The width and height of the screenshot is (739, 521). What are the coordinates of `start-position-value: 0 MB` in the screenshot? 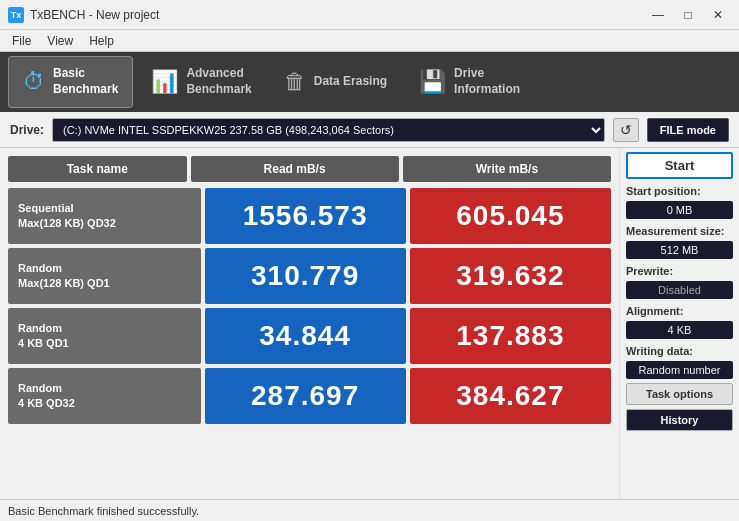 It's located at (680, 210).